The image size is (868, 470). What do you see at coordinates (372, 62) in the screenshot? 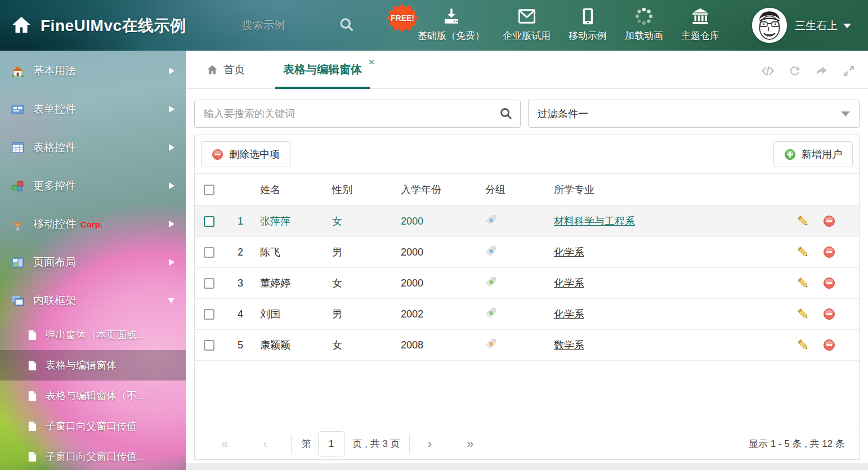
I see `close-icon: ×` at bounding box center [372, 62].